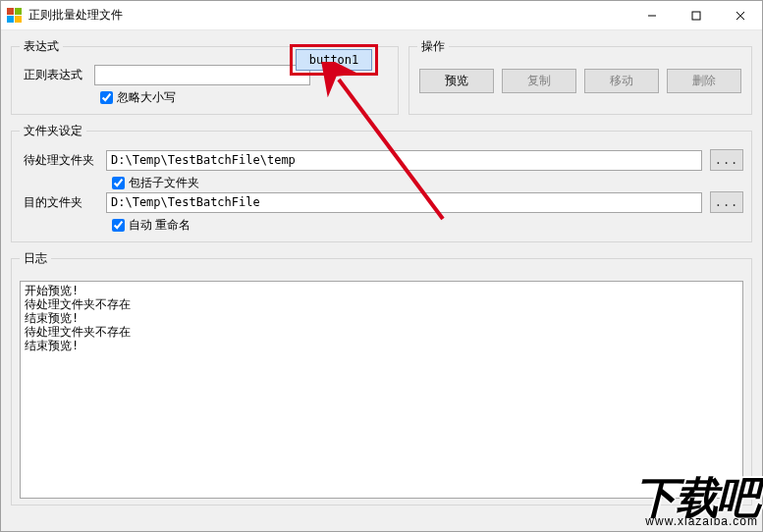 The height and width of the screenshot is (532, 763). I want to click on preview-button: 预览, so click(457, 80).